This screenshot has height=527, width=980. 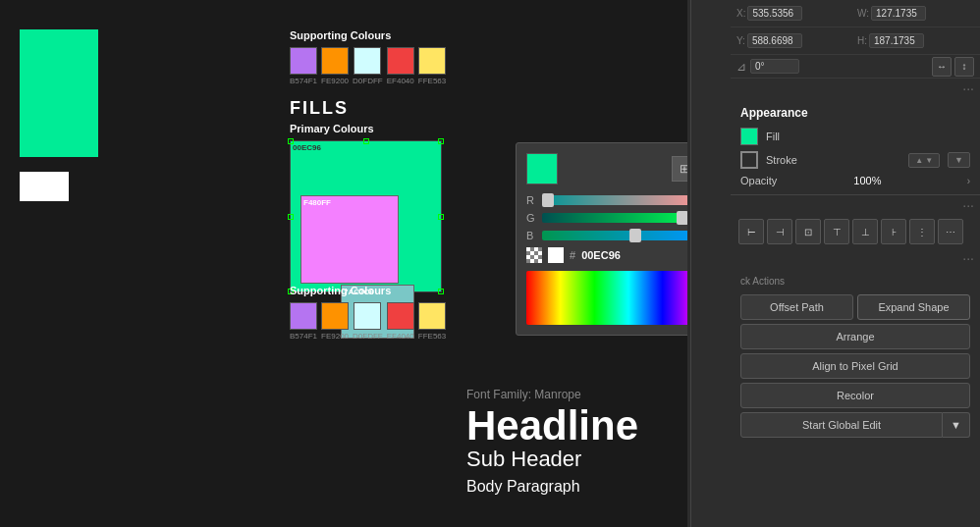 What do you see at coordinates (855, 357) in the screenshot?
I see `quick-actions-section: ck Actions Offset Path Expand Shape Arra…` at bounding box center [855, 357].